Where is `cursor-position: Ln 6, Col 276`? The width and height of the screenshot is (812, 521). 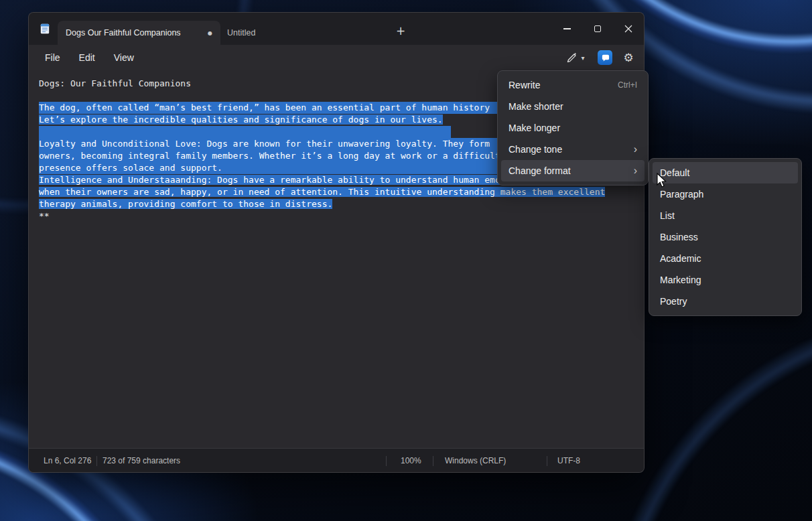 cursor-position: Ln 6, Col 276 is located at coordinates (67, 461).